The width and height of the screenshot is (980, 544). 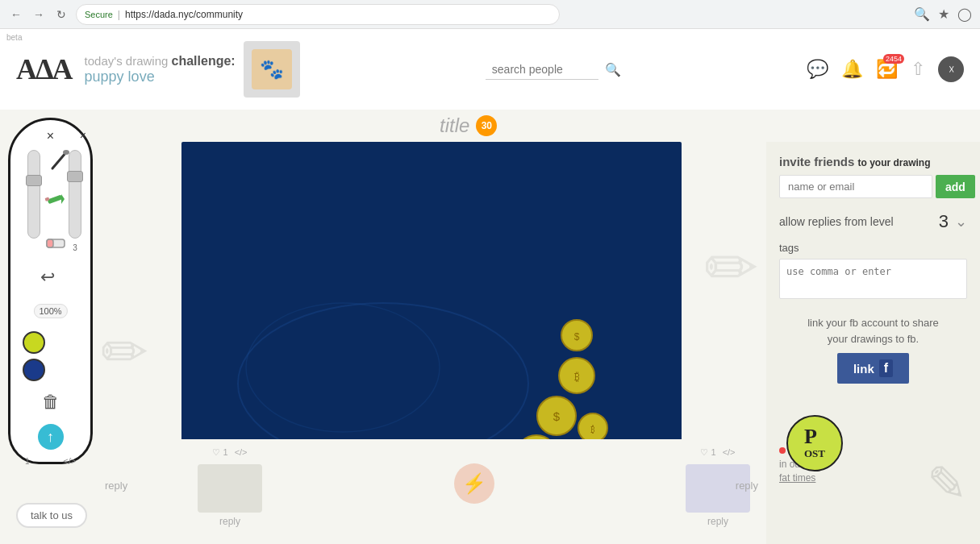 I want to click on size-slider-thumb, so click(x=75, y=176).